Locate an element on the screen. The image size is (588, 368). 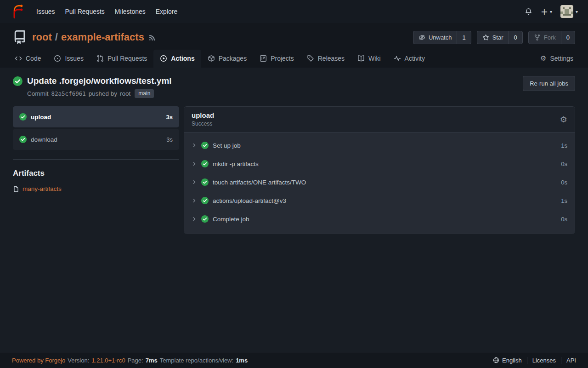
version-label: Version: is located at coordinates (78, 361).